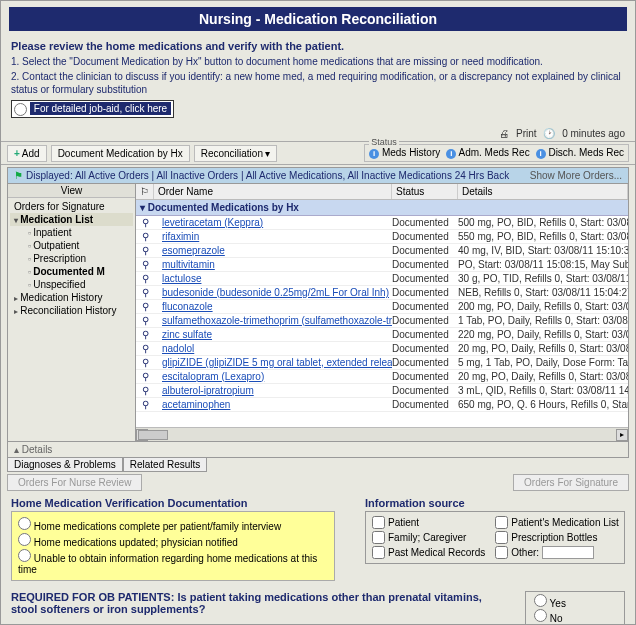 This screenshot has height=625, width=636. What do you see at coordinates (382, 237) in the screenshot?
I see `table-row: ⚲rifaximinDocumented550 mg, PO, BID, Ref…` at bounding box center [382, 237].